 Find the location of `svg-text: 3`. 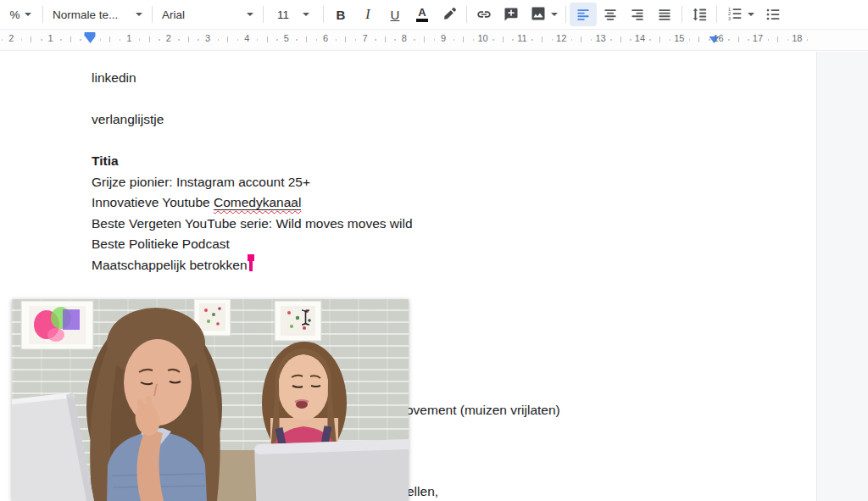

svg-text: 3 is located at coordinates (729, 18).